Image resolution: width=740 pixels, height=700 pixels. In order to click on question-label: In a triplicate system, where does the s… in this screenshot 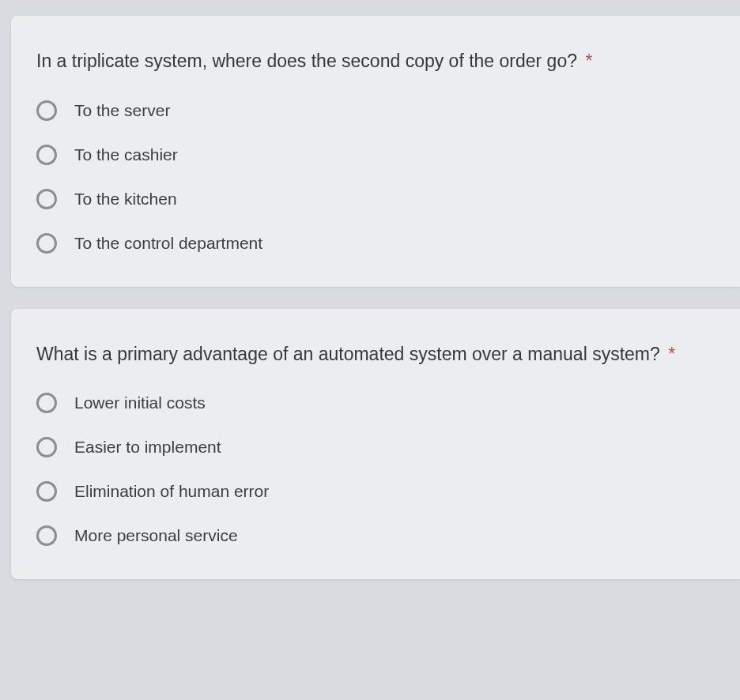, I will do `click(307, 61)`.